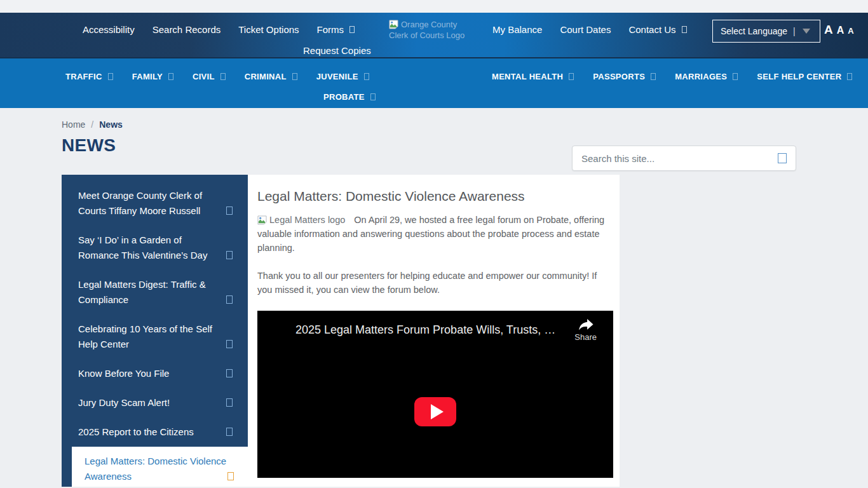 This screenshot has height=488, width=868. Describe the element at coordinates (435, 394) in the screenshot. I see `youtube-video-embed: 2025 Legal Matters Forum Probate Wills, …` at that location.